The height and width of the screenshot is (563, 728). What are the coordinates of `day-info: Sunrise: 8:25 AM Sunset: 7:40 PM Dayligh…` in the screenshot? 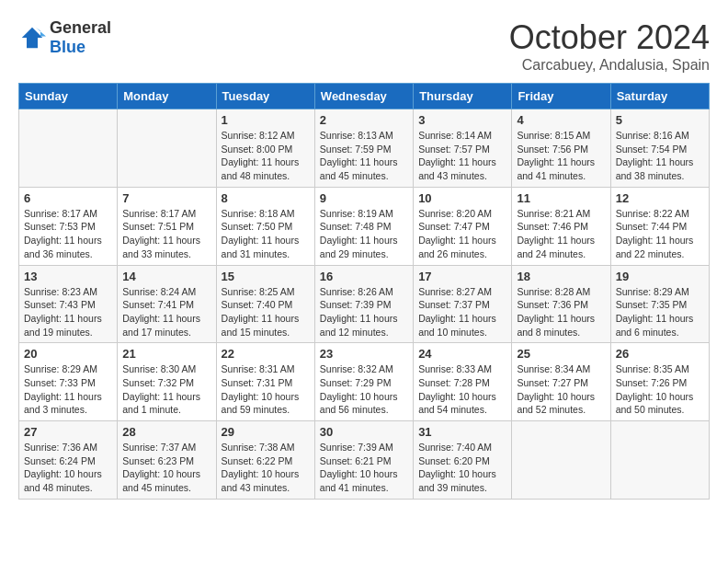 It's located at (266, 313).